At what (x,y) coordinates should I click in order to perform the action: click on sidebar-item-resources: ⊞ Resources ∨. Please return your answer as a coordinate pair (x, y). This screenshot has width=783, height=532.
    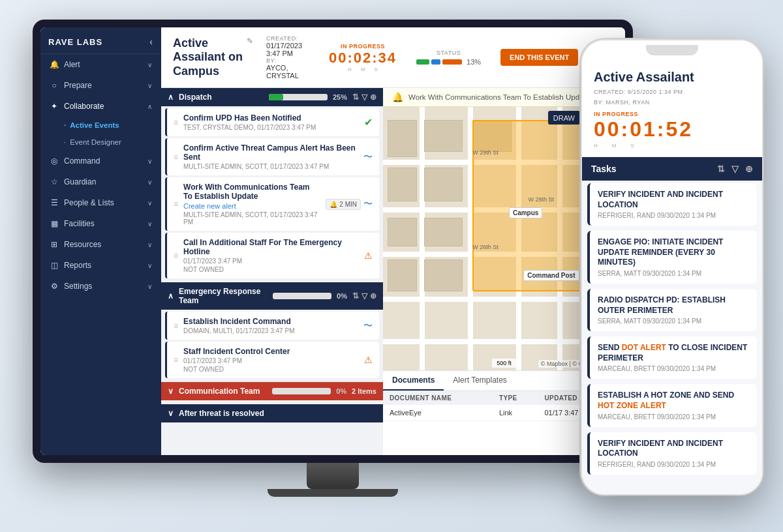
    Looking at the image, I should click on (100, 244).